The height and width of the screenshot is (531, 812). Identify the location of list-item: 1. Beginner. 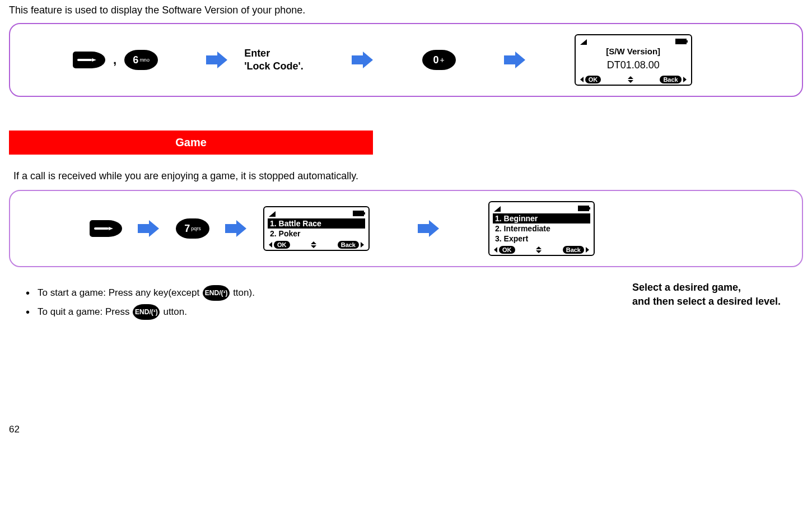
(542, 218).